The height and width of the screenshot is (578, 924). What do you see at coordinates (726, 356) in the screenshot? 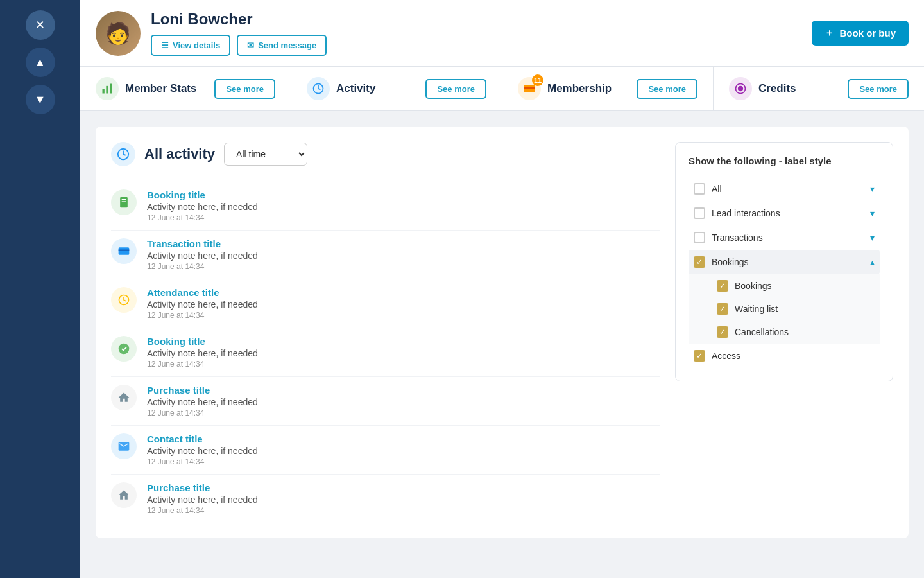
I see `filter-label-access: Access` at bounding box center [726, 356].